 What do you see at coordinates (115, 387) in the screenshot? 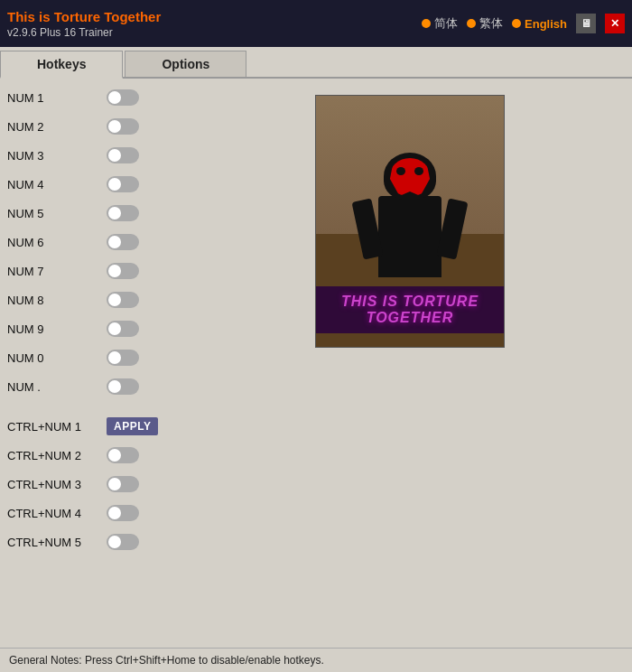
I see `toggle-thumb-numdot` at bounding box center [115, 387].